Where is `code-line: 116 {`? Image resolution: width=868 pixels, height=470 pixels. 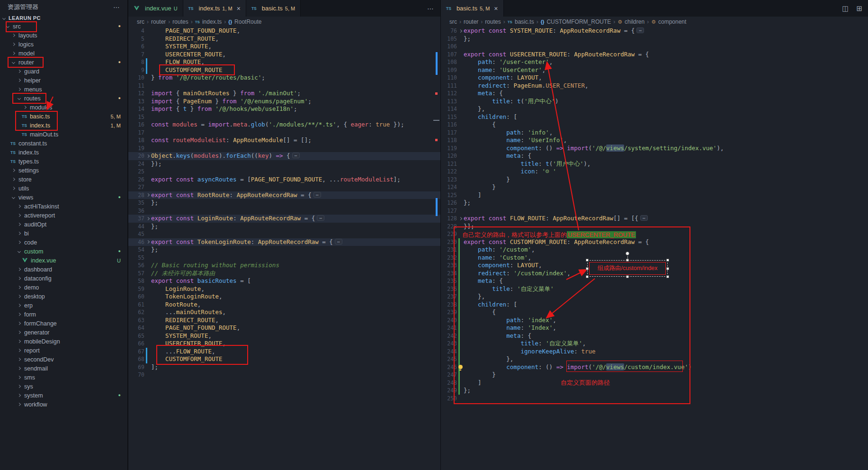
code-line: 116 { is located at coordinates (654, 125).